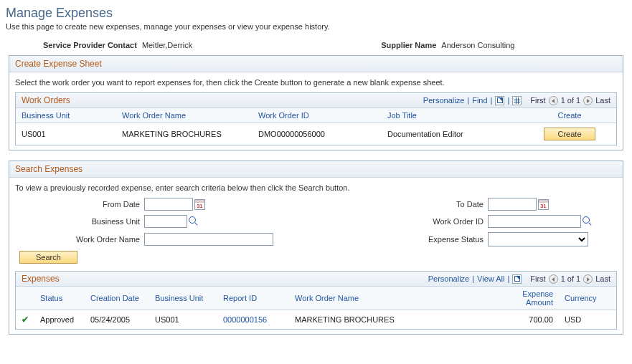 The width and height of the screenshot is (632, 364). What do you see at coordinates (25, 320) in the screenshot?
I see `check-icon: ✔` at bounding box center [25, 320].